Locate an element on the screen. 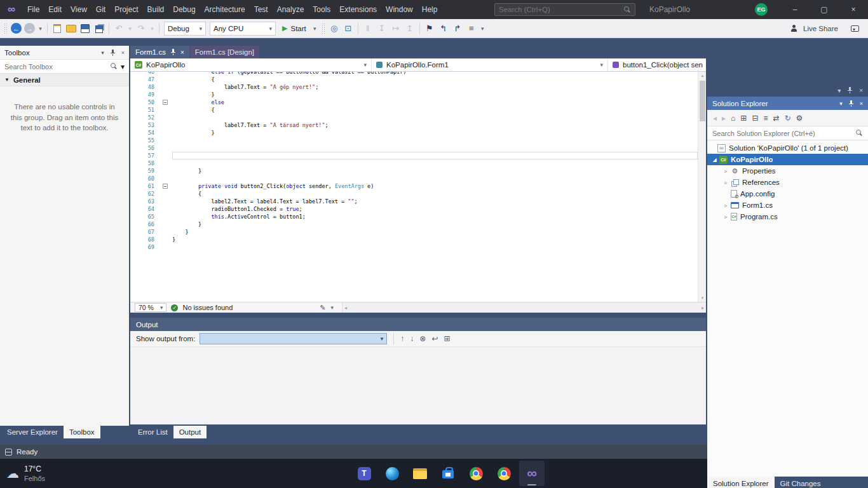 Image resolution: width=868 pixels, height=488 pixels. close-button: × is located at coordinates (853, 10).